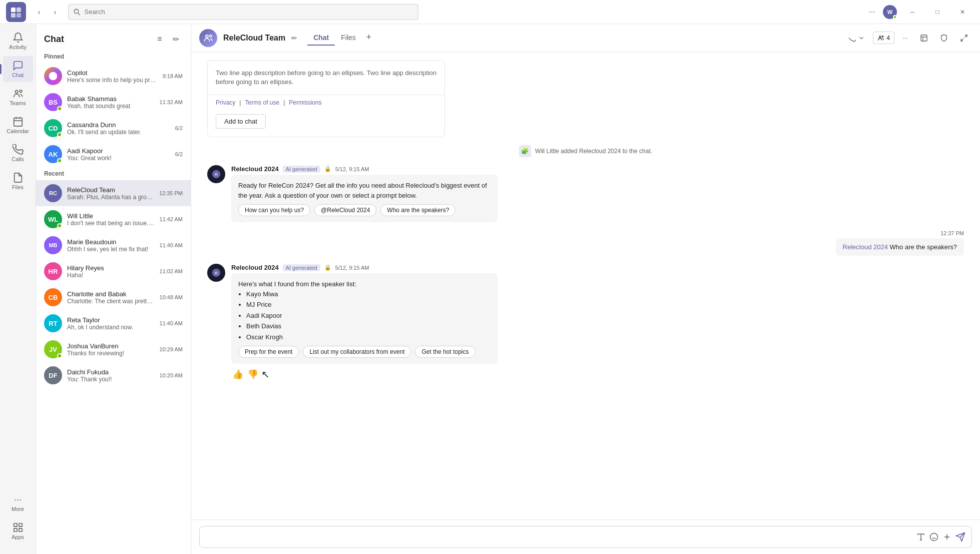 This screenshot has width=980, height=554. What do you see at coordinates (18, 66) in the screenshot?
I see `chat-icon` at bounding box center [18, 66].